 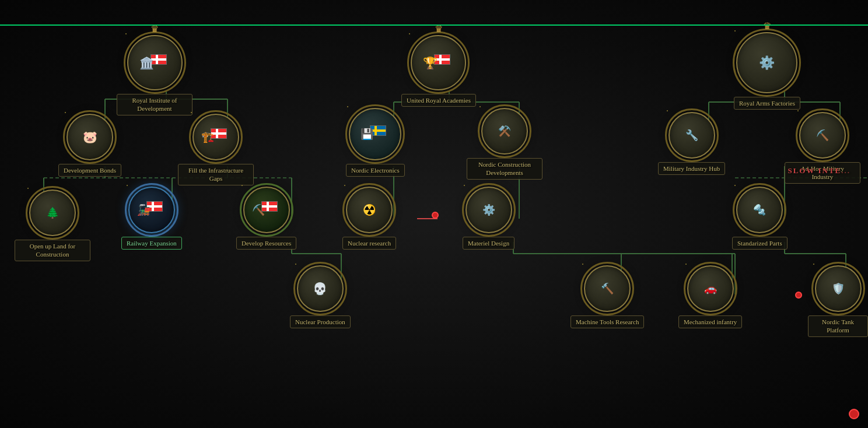 I want to click on node-military-industry-hub: 🔧 Military Industry Hub, so click(x=692, y=143).